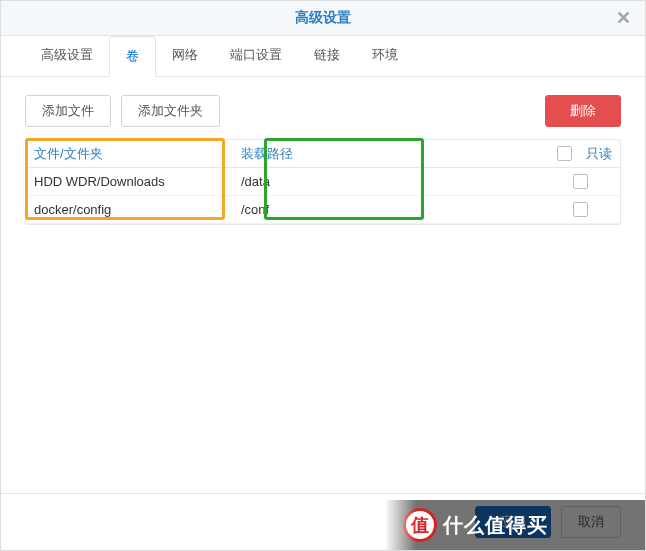 This screenshot has height=551, width=646. I want to click on titlebar: 高级设置 ✕, so click(323, 18).